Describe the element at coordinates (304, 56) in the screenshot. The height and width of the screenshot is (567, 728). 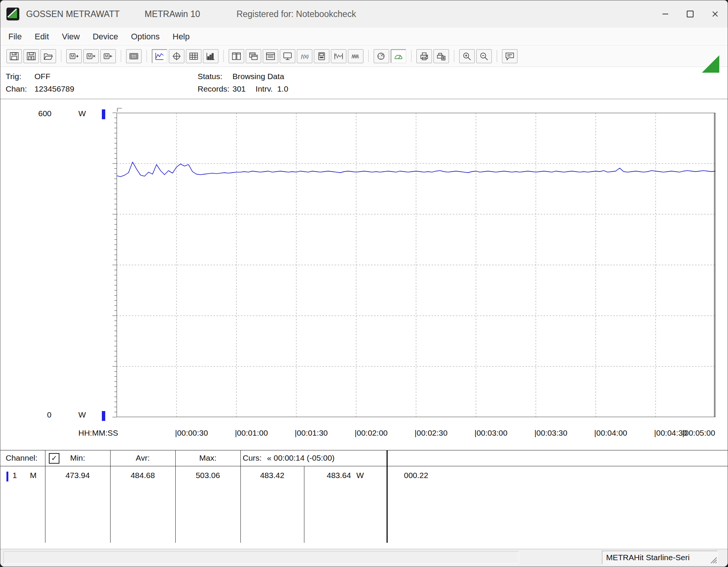
I see `formula-button: ƒ(x)` at that location.